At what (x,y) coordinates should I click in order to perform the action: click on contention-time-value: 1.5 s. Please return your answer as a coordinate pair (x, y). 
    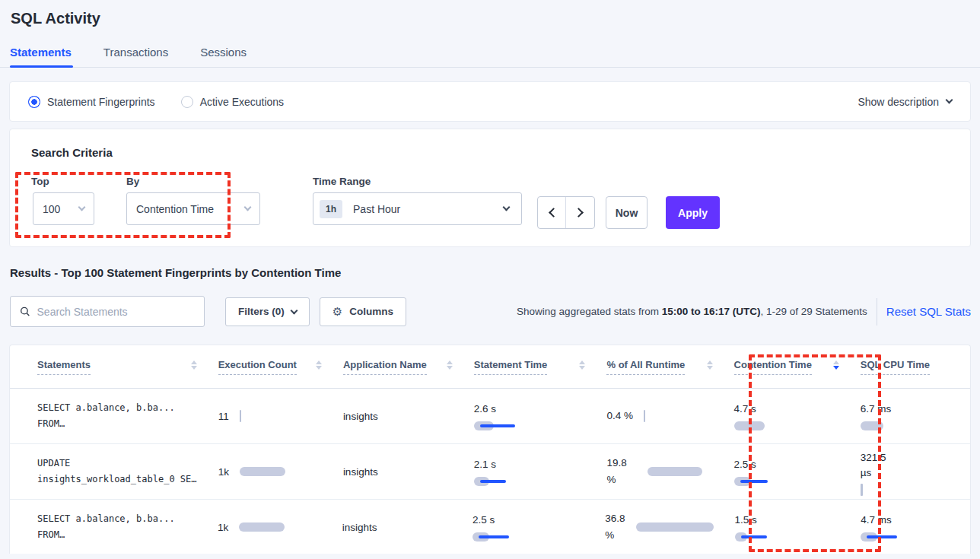
    Looking at the image, I should click on (758, 520).